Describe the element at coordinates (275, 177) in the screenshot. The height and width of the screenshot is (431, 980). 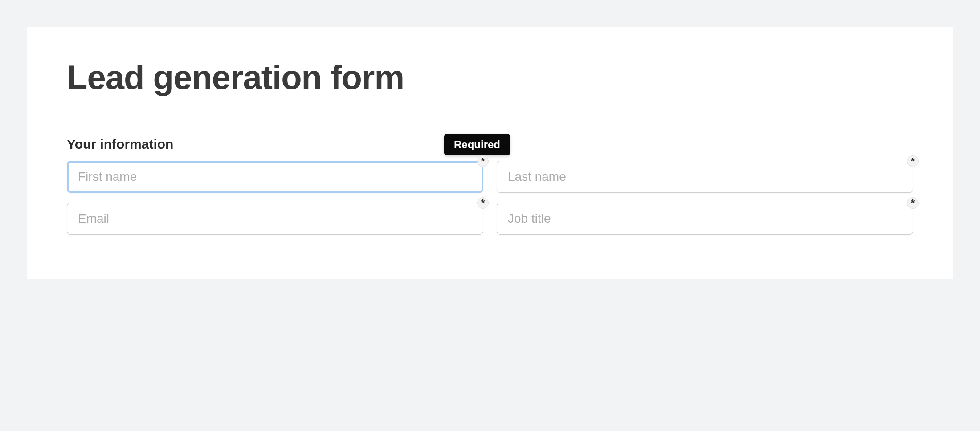
I see `first-name-wrapper: Required *` at that location.